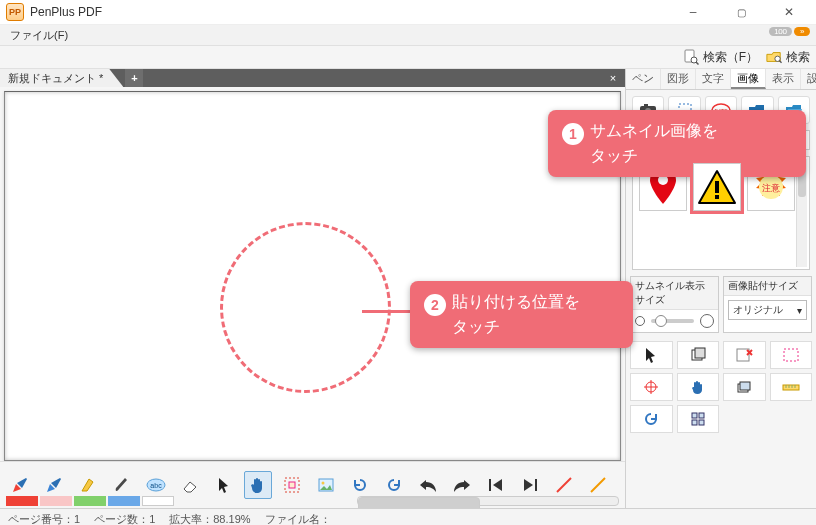  What do you see at coordinates (56, 78) in the screenshot?
I see `document-tab-label: 新規ドキュメント *` at bounding box center [56, 78].